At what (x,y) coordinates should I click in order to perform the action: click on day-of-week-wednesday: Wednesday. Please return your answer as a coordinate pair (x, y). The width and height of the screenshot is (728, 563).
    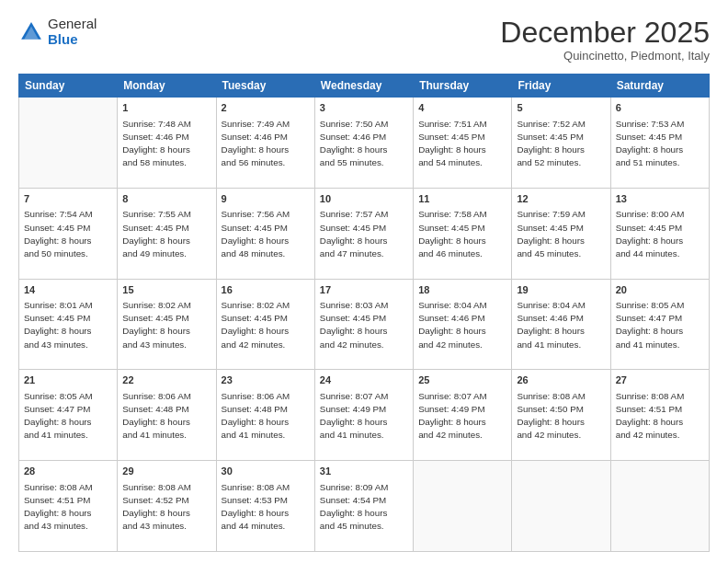
    Looking at the image, I should click on (364, 86).